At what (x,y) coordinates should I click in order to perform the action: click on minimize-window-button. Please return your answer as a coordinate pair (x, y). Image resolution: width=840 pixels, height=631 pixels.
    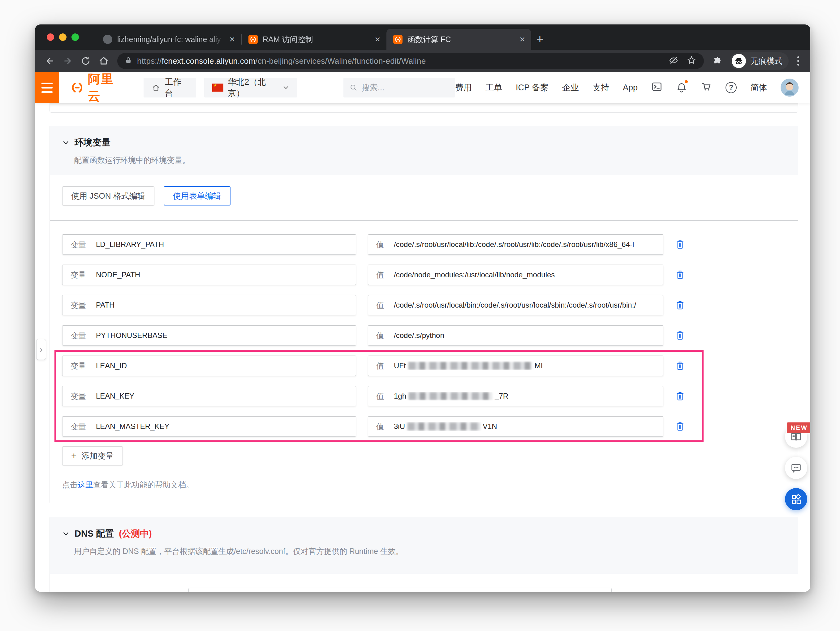
    Looking at the image, I should click on (63, 37).